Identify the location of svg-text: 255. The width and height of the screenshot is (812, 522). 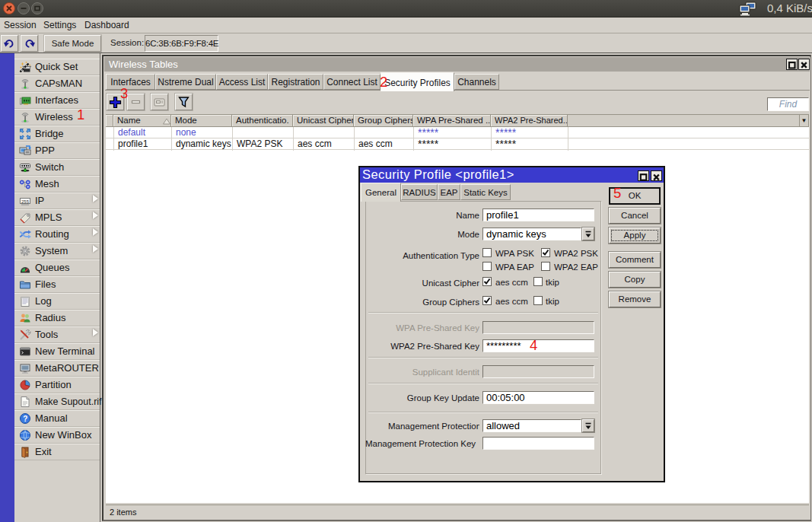
(26, 202).